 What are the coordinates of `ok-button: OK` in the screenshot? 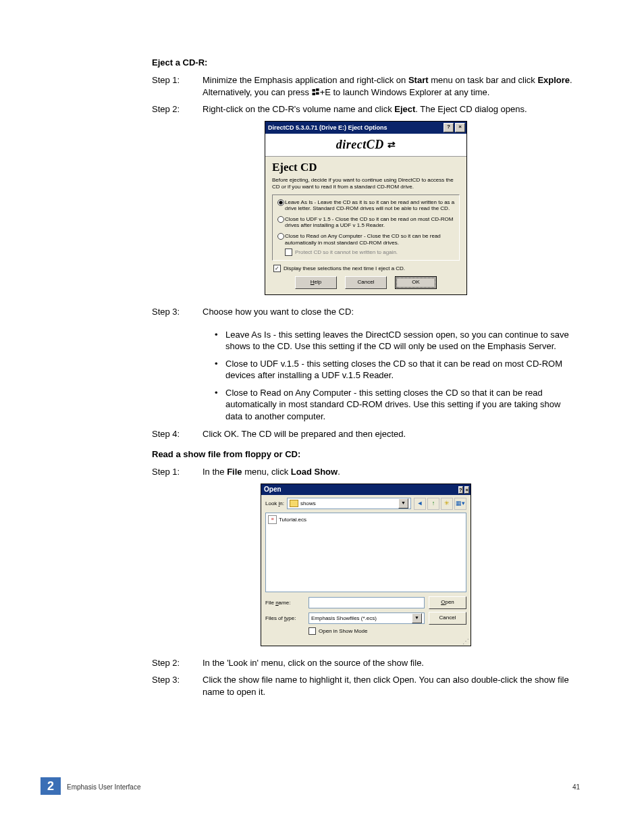 It's located at (416, 282).